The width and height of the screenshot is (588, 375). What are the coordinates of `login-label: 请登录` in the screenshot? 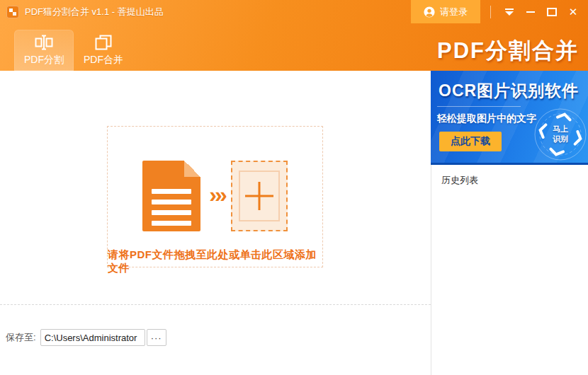 It's located at (453, 12).